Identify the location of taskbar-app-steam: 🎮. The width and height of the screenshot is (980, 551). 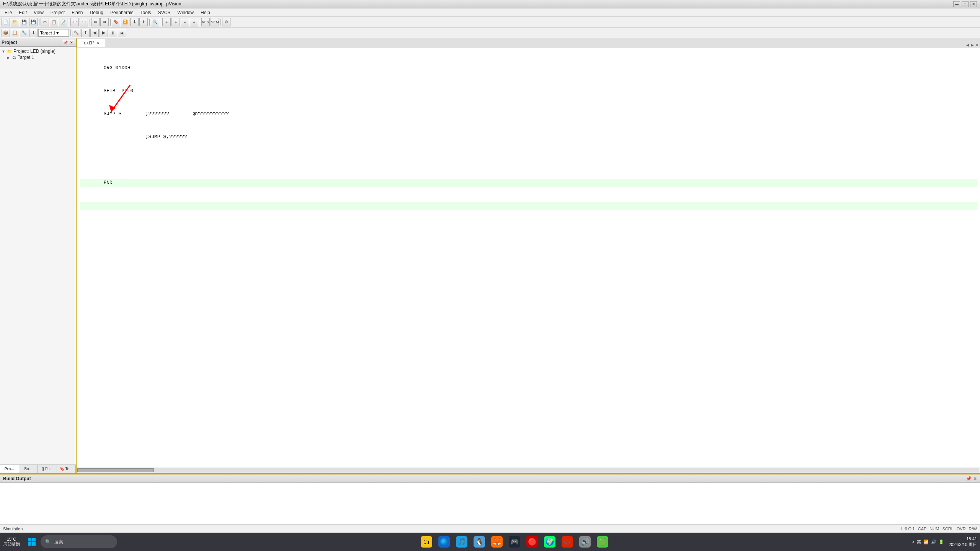
(514, 542).